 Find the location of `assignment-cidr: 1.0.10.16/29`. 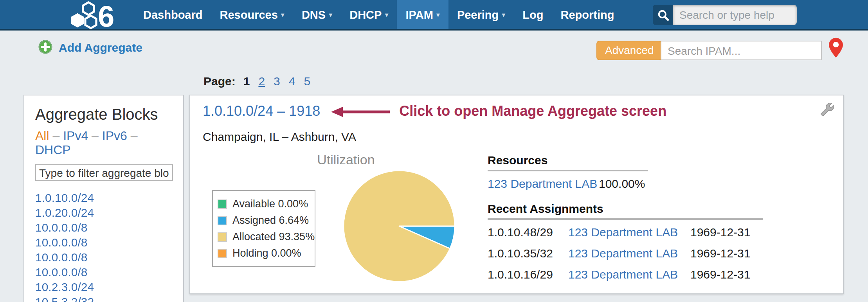

assignment-cidr: 1.0.10.16/29 is located at coordinates (528, 274).